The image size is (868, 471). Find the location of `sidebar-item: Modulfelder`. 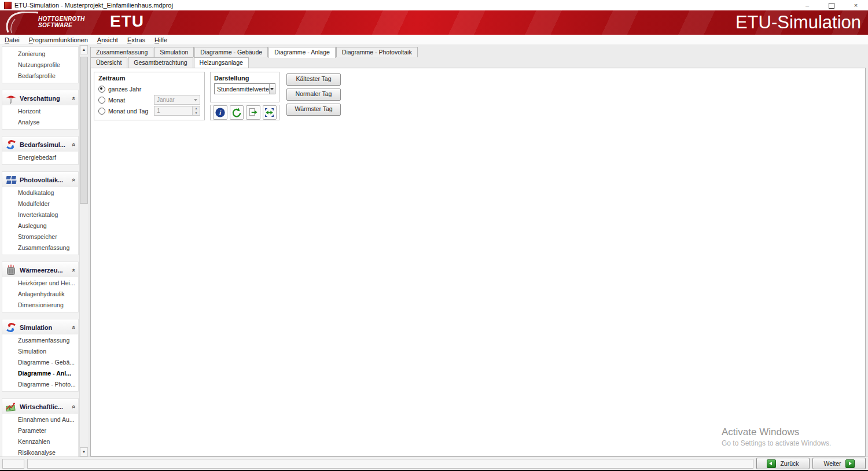

sidebar-item: Modulfelder is located at coordinates (41, 204).